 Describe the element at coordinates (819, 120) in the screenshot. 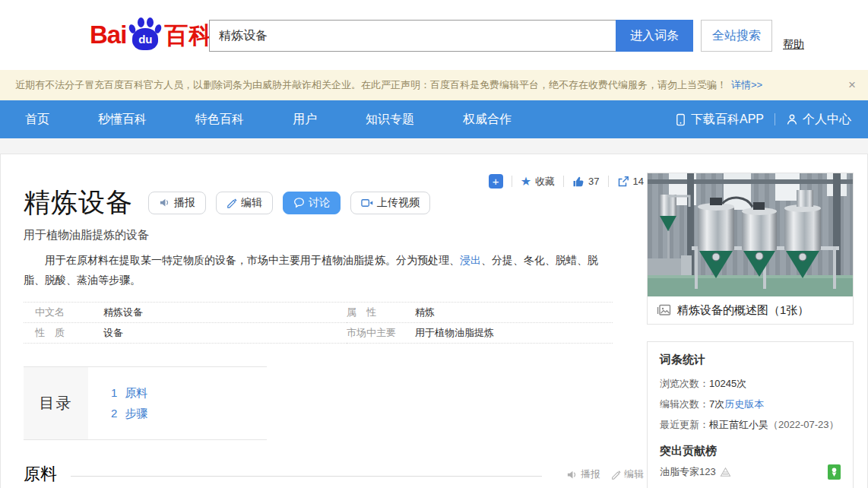

I see `personal-center-link: 个人中心` at that location.